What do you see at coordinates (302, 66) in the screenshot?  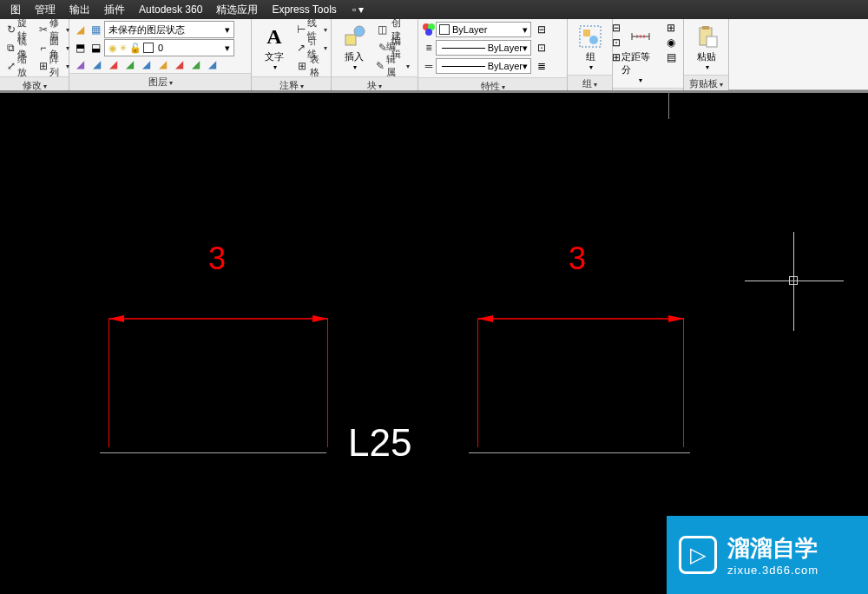 I see `table-icon: ⊞` at bounding box center [302, 66].